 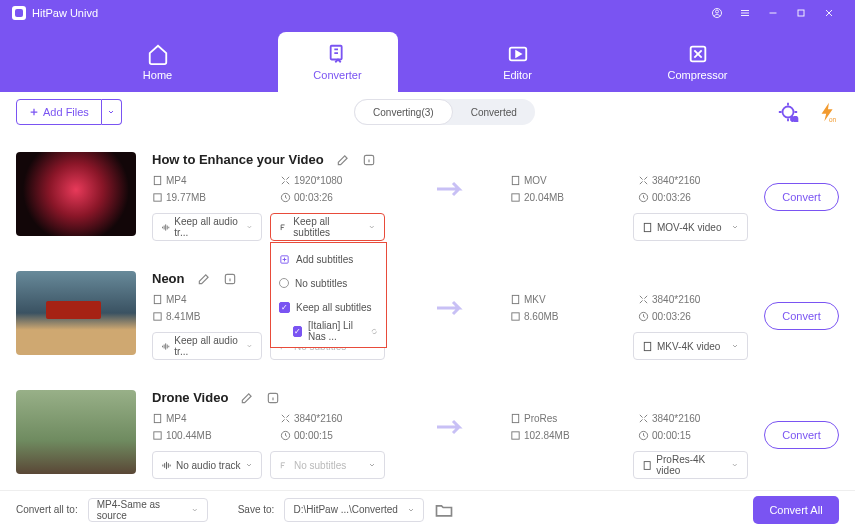 What do you see at coordinates (69, 112) in the screenshot?
I see `add-files-button-group: Add Files` at bounding box center [69, 112].